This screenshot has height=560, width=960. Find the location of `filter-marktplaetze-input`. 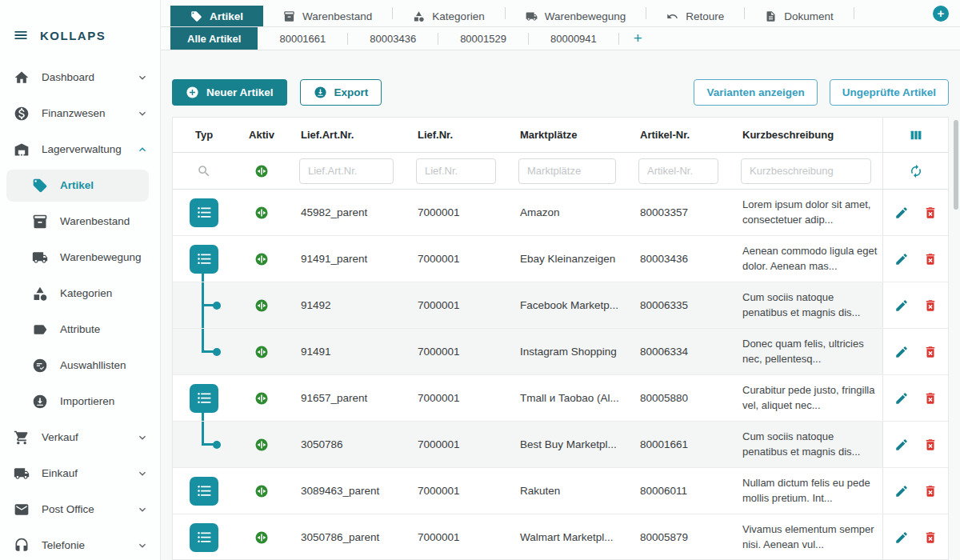

filter-marktplaetze-input is located at coordinates (567, 171).